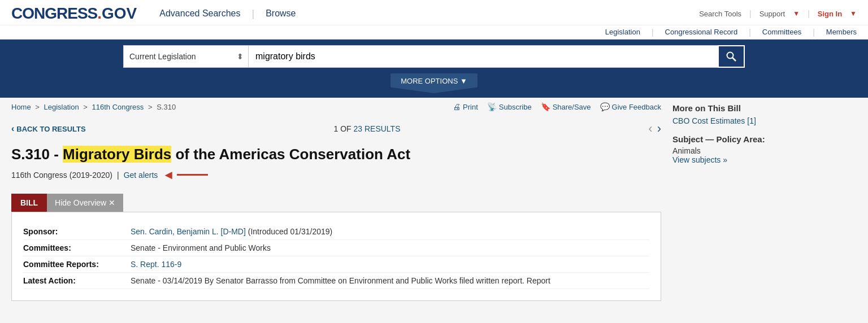 The height and width of the screenshot is (323, 868). What do you see at coordinates (782, 32) in the screenshot?
I see `sec-nav-committees: Committees` at bounding box center [782, 32].